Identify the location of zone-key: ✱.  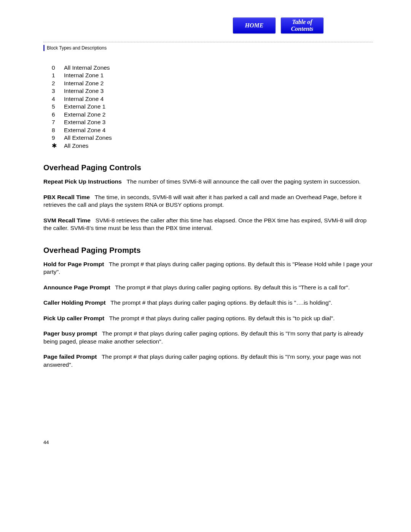
(55, 146).